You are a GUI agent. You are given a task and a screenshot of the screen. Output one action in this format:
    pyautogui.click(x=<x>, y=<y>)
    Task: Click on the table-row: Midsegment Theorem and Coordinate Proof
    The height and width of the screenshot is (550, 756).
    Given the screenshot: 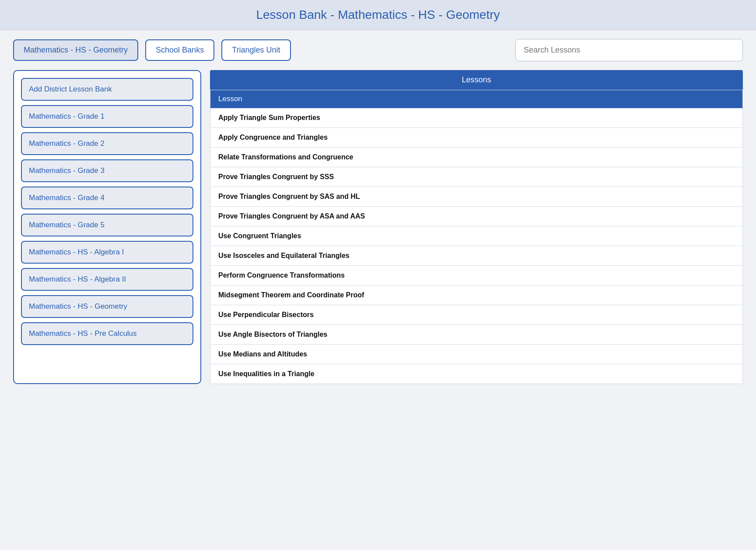 What is the action you would take?
    pyautogui.click(x=477, y=295)
    